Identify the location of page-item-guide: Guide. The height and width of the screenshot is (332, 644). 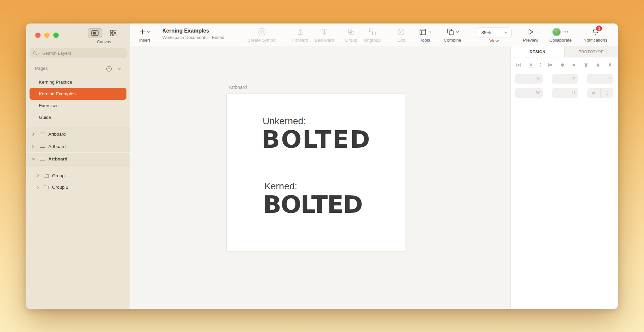
(78, 117).